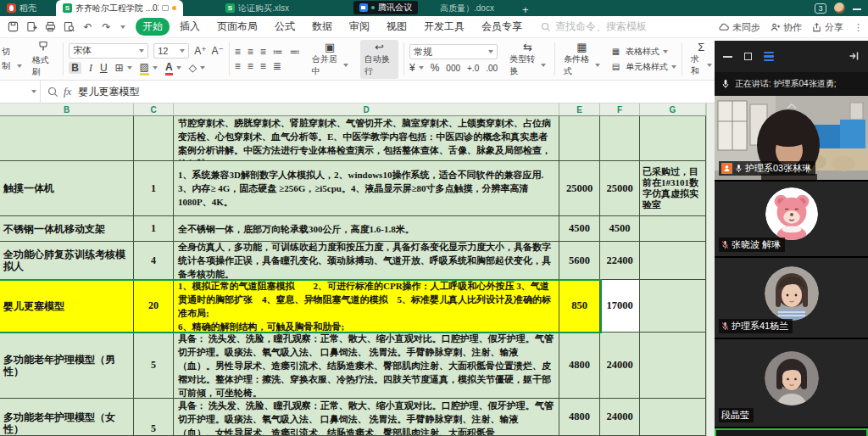 Image resolution: width=868 pixels, height=436 pixels. I want to click on cell-total: 25000, so click(620, 188).